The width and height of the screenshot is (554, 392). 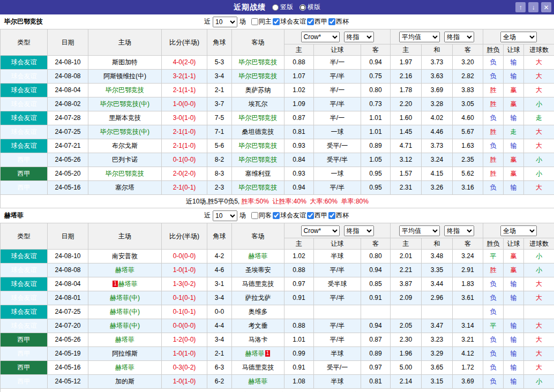 I want to click on avg-draw-cell: 3.69, so click(x=437, y=91).